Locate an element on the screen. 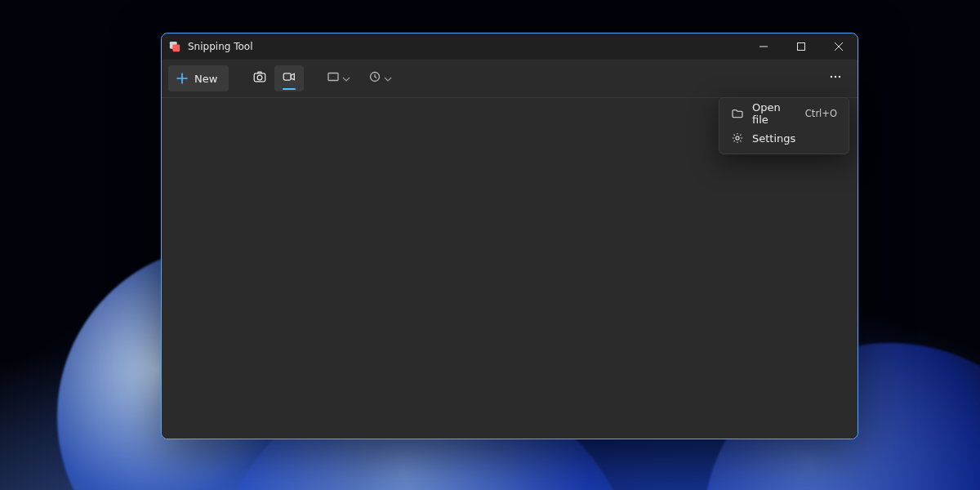  gear-icon is located at coordinates (737, 138).